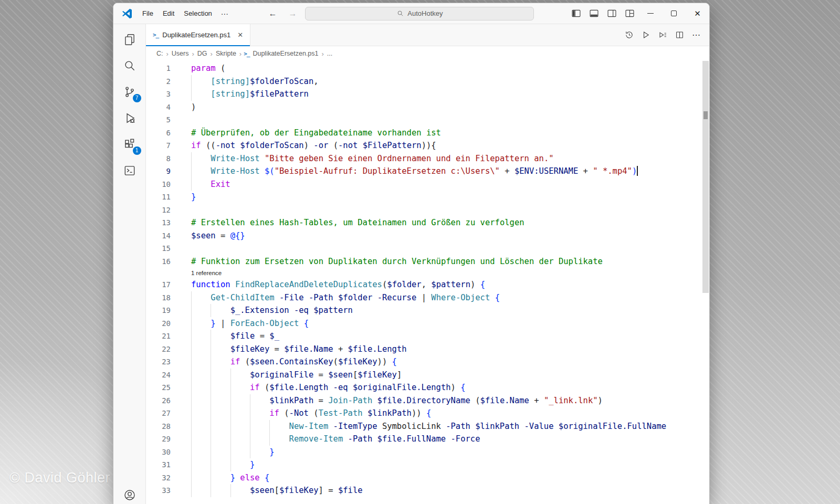  What do you see at coordinates (424, 273) in the screenshot?
I see `codelens-reference: 1 reference` at bounding box center [424, 273].